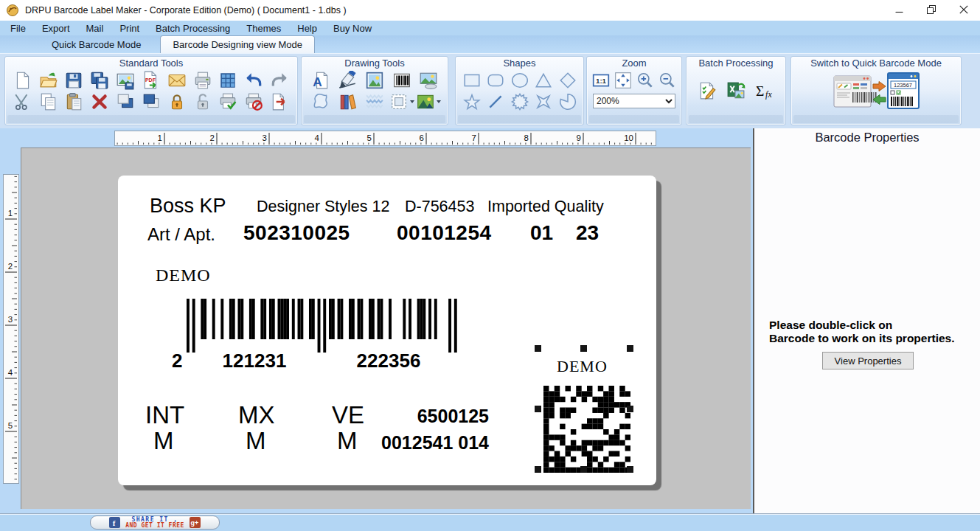 The image size is (980, 531). What do you see at coordinates (765, 91) in the screenshot?
I see `formula-button: Σfx` at bounding box center [765, 91].